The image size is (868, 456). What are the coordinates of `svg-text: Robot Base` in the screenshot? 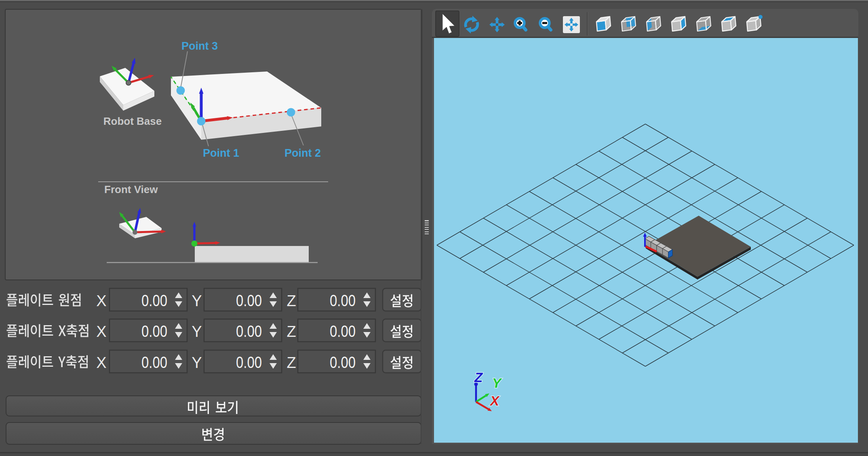 It's located at (133, 121).